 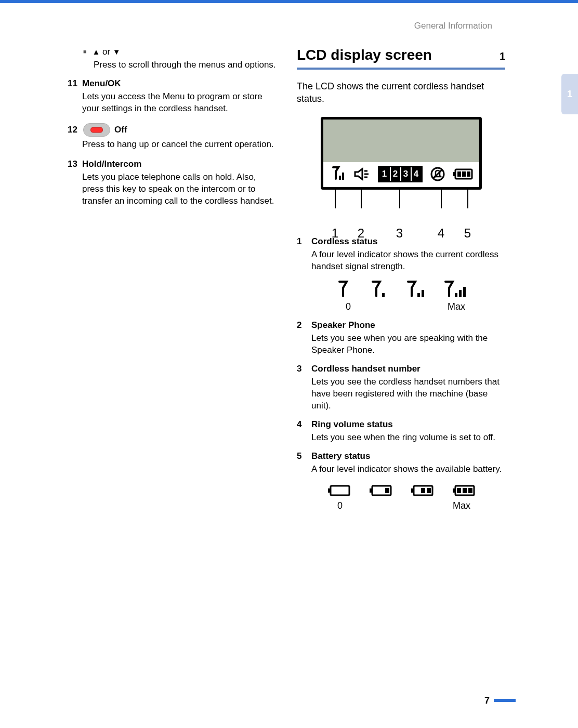 I want to click on top-accent-bar, so click(x=289, y=2).